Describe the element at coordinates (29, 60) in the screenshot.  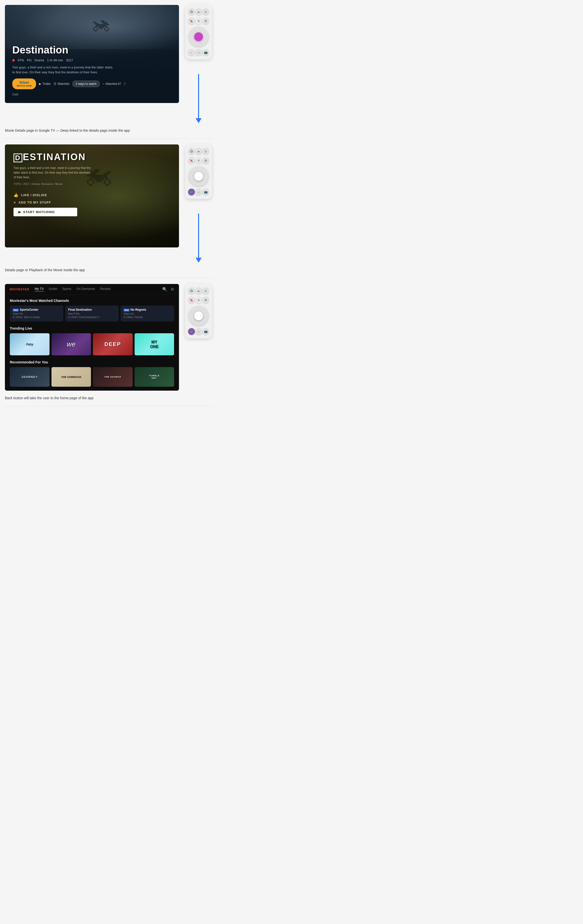
I see `gtv-pg: PG` at that location.